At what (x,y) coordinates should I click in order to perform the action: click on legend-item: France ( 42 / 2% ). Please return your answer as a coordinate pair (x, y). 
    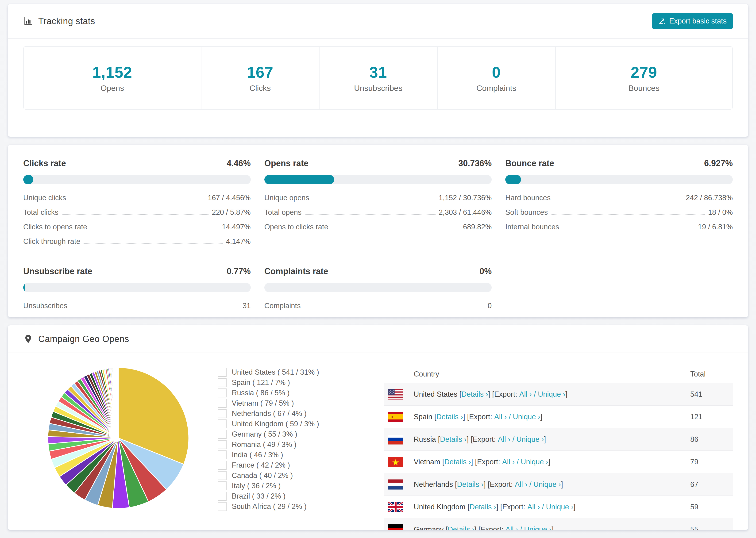
    Looking at the image, I should click on (299, 465).